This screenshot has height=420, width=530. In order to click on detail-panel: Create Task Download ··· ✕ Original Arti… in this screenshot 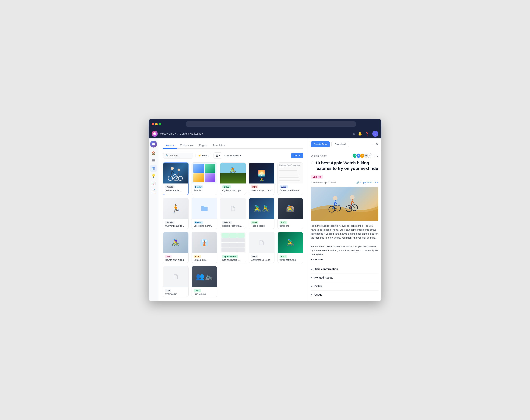, I will do `click(345, 220)`.